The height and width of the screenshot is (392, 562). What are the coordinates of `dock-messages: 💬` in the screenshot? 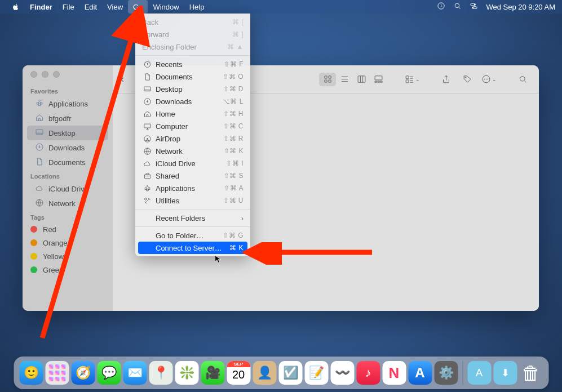 It's located at (109, 373).